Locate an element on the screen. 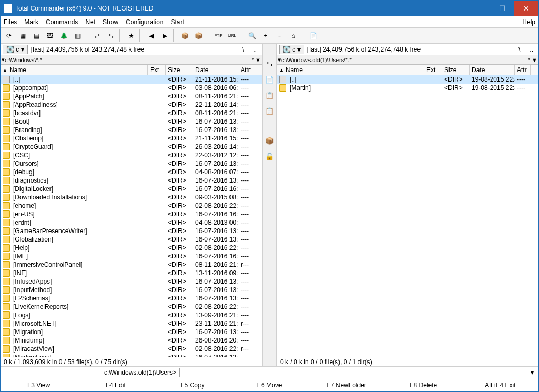  mid-button-0: ⇆ is located at coordinates (270, 64).